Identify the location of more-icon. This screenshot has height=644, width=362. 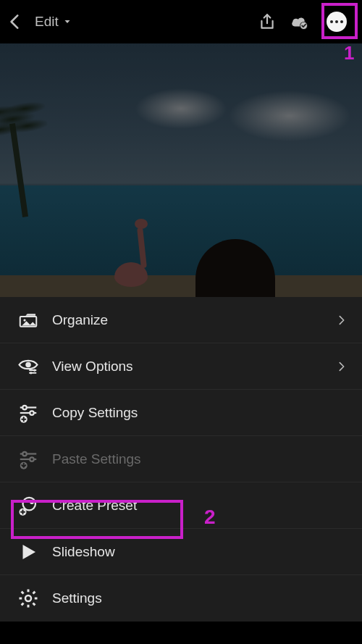
(337, 22).